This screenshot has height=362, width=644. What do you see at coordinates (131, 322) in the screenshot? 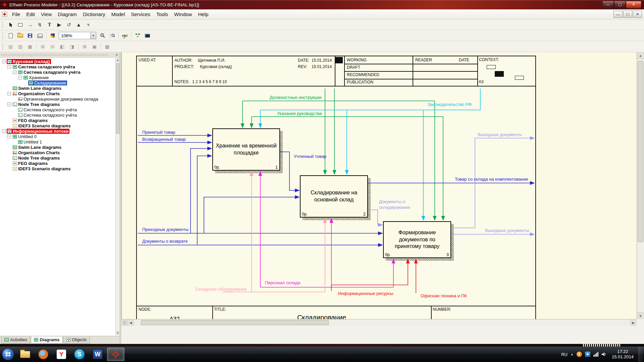
I see `scroll-left-icon: ◀` at bounding box center [131, 322].